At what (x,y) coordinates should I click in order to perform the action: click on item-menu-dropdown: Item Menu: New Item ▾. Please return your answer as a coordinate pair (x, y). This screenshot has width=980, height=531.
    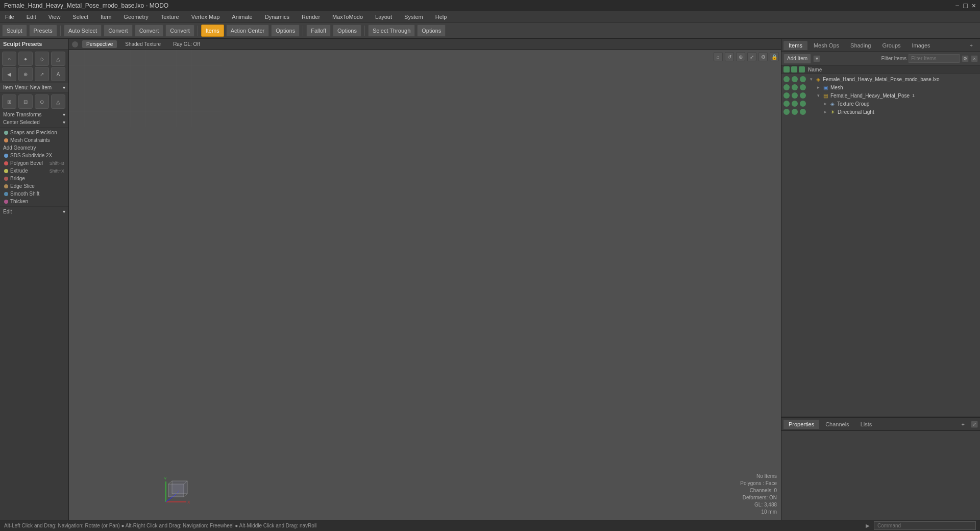
    Looking at the image, I should click on (34, 88).